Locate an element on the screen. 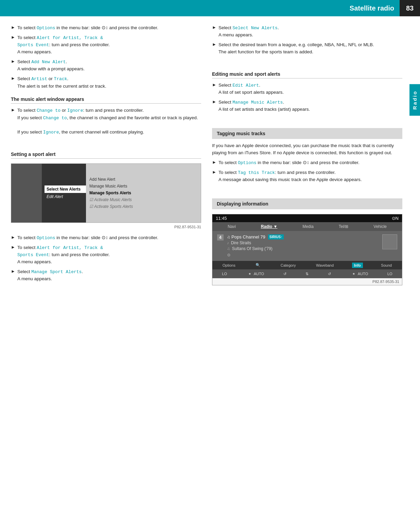 This screenshot has width=420, height=516. footer-info: Info is located at coordinates (357, 265).